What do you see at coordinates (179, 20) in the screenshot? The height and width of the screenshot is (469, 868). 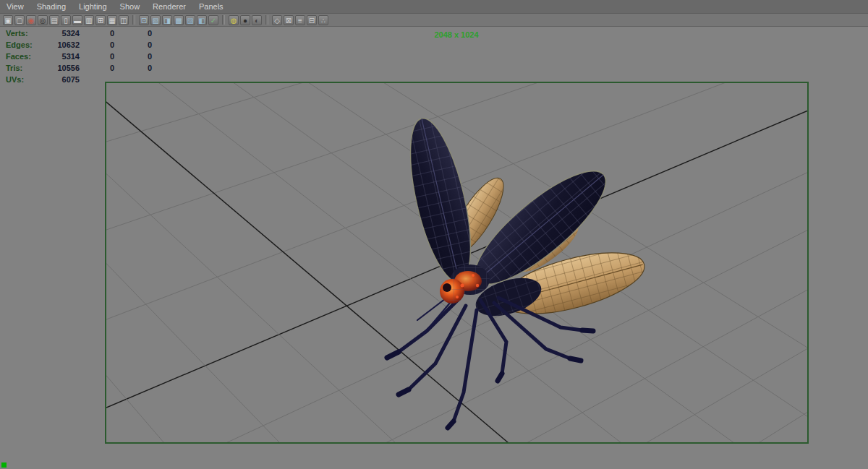 I see `all-lights-icon: ▩` at bounding box center [179, 20].